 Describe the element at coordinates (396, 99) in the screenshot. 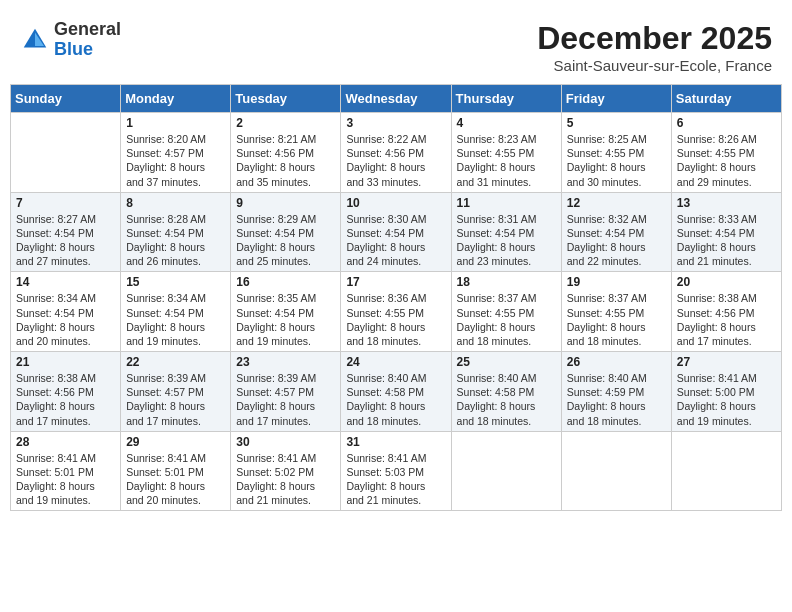

I see `calendar-header-row: SundayMondayTuesdayWednesdayThursdayFrid…` at that location.